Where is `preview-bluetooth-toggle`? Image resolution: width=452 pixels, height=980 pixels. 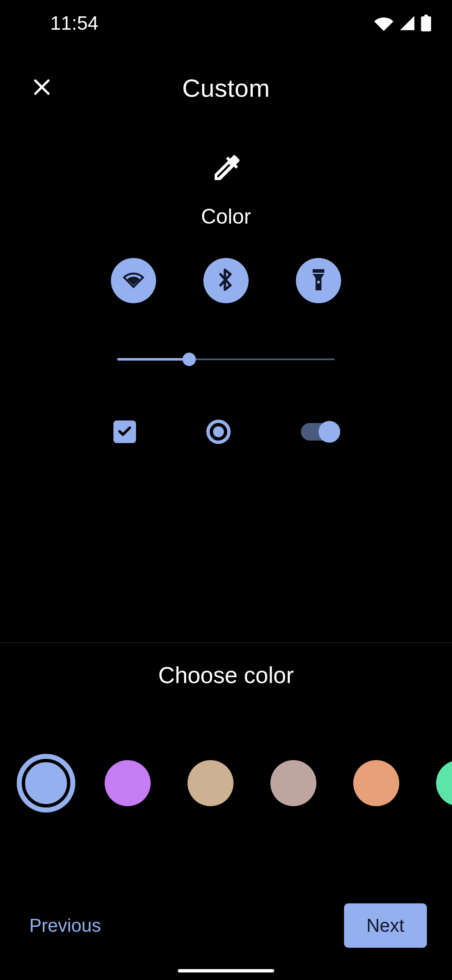
preview-bluetooth-toggle is located at coordinates (226, 281).